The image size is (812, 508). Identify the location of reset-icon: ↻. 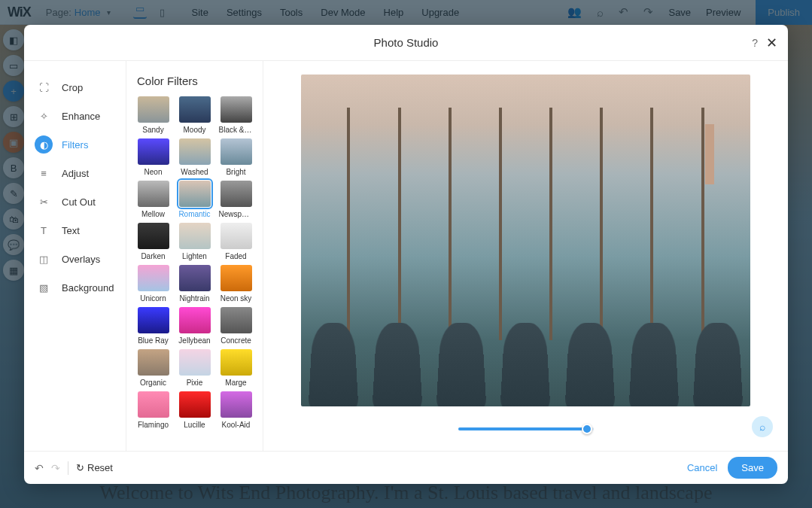
(80, 468).